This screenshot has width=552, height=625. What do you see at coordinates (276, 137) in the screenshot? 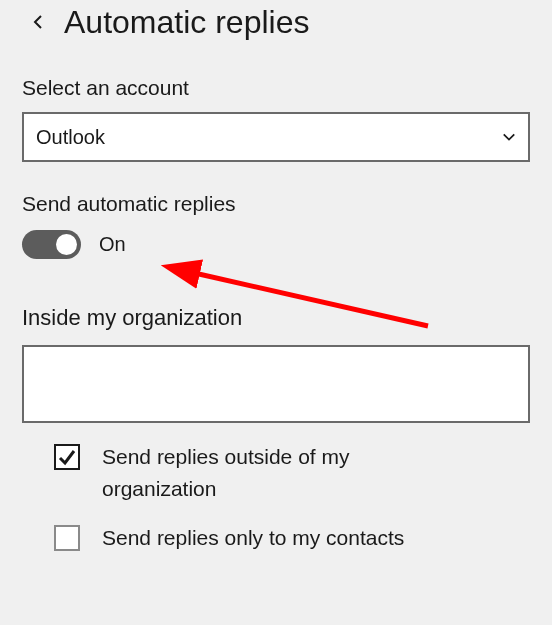
I see `account-select: Outlook` at bounding box center [276, 137].